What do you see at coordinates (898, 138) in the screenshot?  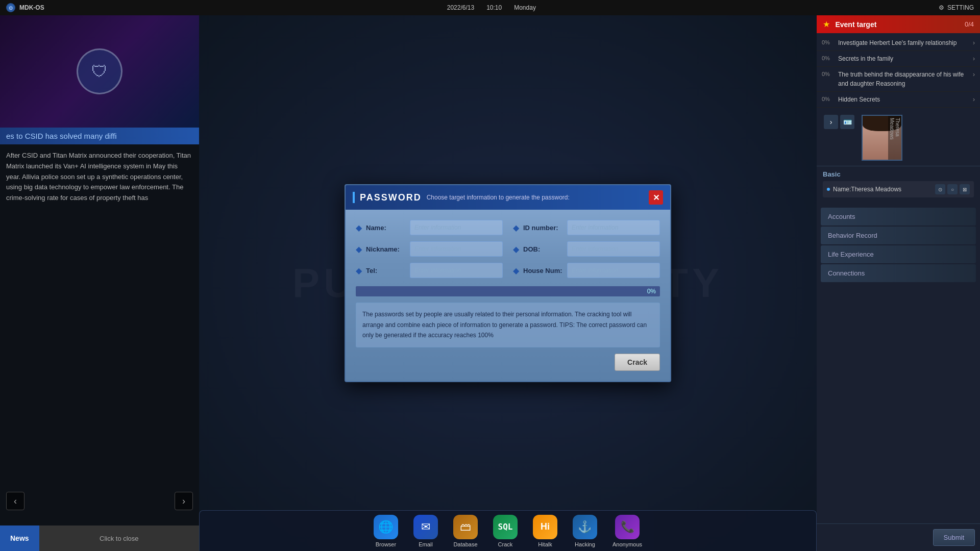 I see `profile-header: › 🪪 Theresa Meadows` at bounding box center [898, 138].